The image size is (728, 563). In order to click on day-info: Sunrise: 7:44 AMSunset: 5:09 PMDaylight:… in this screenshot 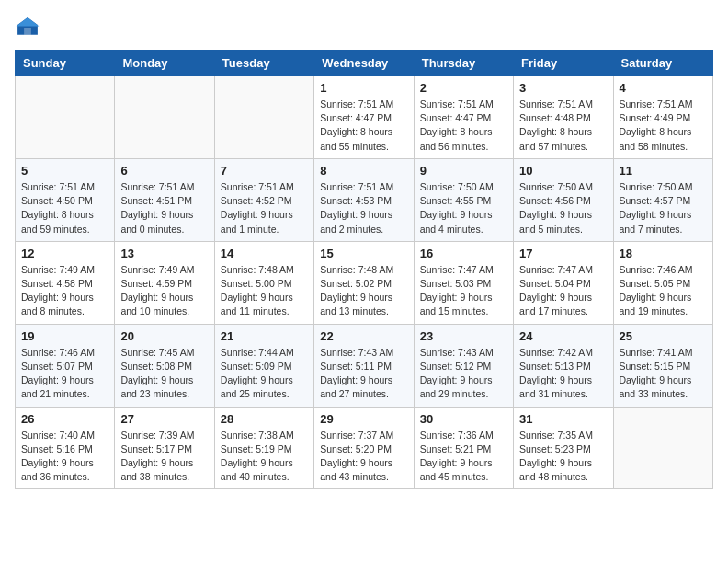, I will do `click(265, 373)`.